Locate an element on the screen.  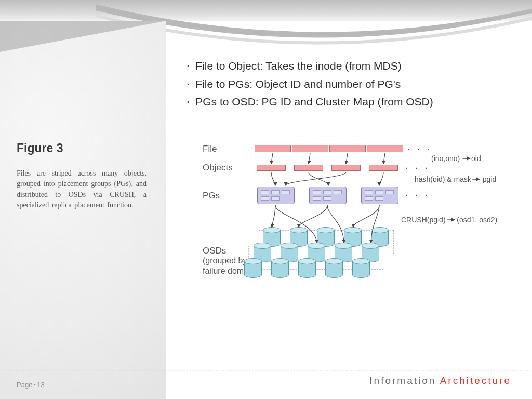
bullet-list: File to Object: Takes the inode (from MD… is located at coordinates (351, 84).